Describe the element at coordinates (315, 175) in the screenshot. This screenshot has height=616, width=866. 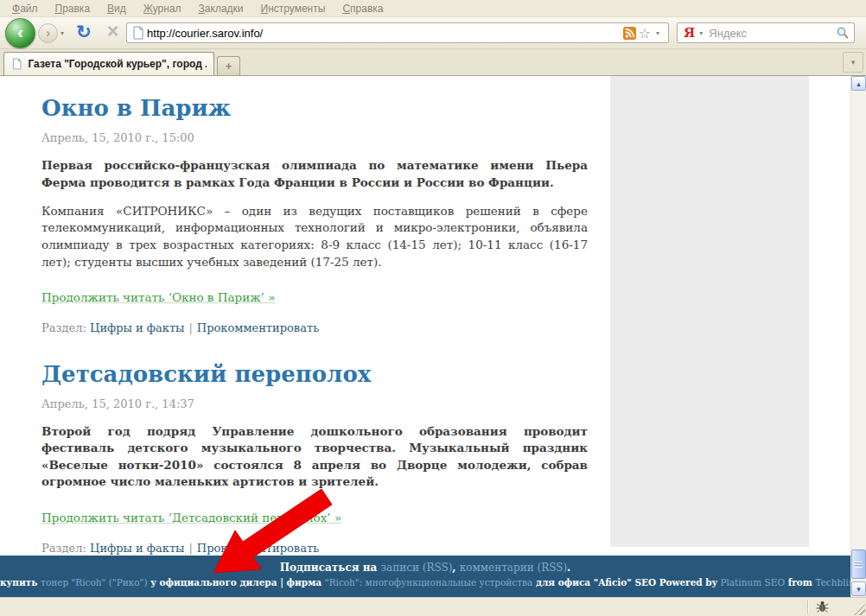
I see `article-lead: Первая российско-французская олимпиада п…` at that location.